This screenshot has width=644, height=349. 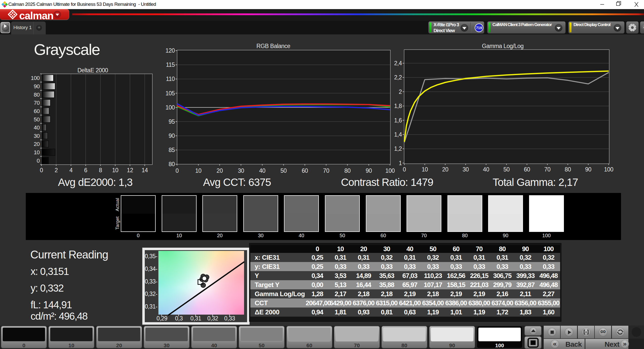 What do you see at coordinates (172, 150) in the screenshot?
I see `svg-text: 85` at bounding box center [172, 150].